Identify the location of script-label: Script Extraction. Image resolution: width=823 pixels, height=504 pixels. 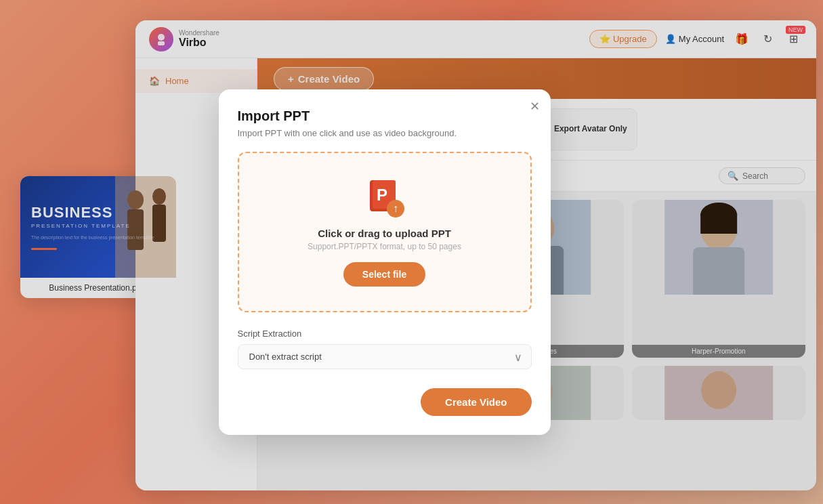
(385, 333).